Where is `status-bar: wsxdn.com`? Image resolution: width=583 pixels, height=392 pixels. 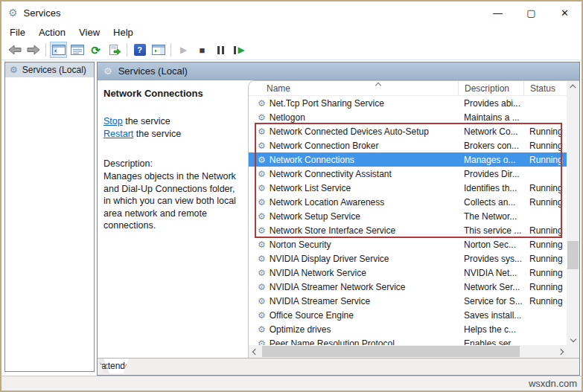
status-bar: wsxdn.com is located at coordinates (292, 383).